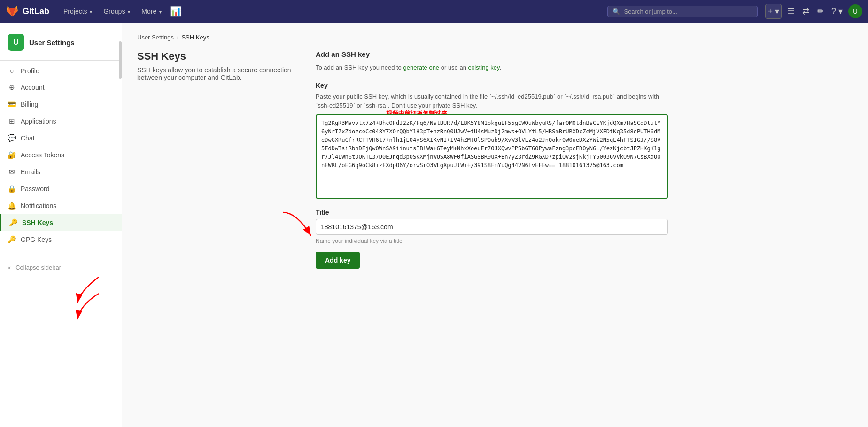 This screenshot has width=868, height=427. What do you see at coordinates (773, 11) in the screenshot?
I see `create-button: + ▾` at bounding box center [773, 11].